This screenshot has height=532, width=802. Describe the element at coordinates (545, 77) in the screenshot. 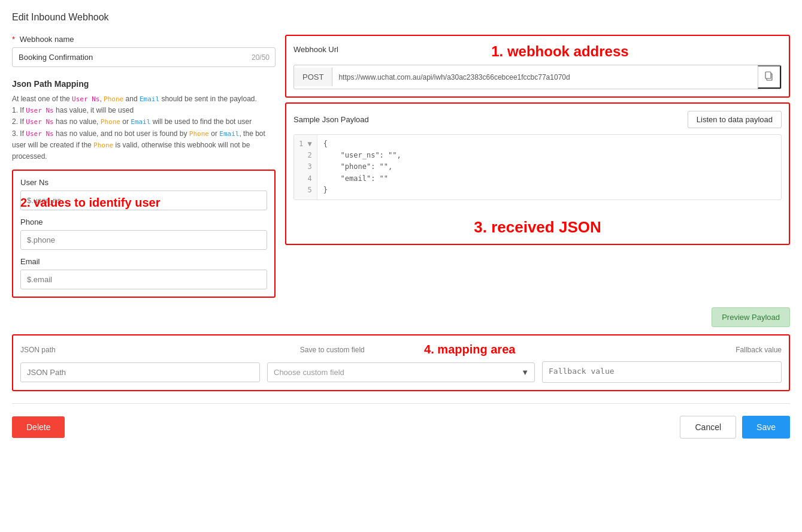

I see `url-value: https://www.uchat.com.au/api/iwh/a30ac23…` at that location.